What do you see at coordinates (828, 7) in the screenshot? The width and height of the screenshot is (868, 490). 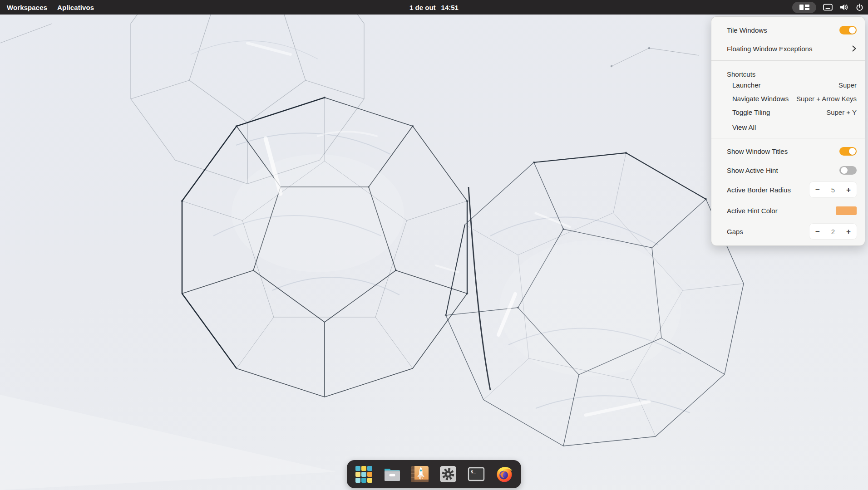 I see `keyboard-icon` at bounding box center [828, 7].